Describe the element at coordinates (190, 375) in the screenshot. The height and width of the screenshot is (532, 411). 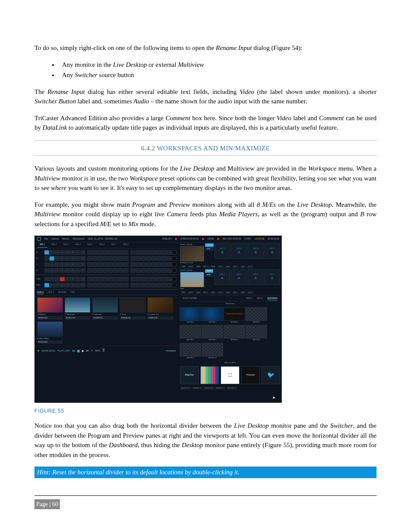
I see `iplaythis-card: iPlayThis` at that location.